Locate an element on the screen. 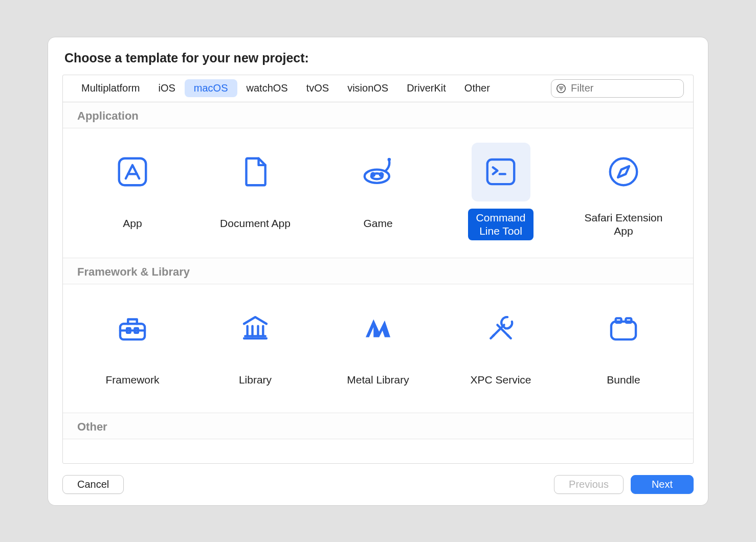 This screenshot has width=756, height=542. sheet-title: Choose a template for your new project: is located at coordinates (379, 58).